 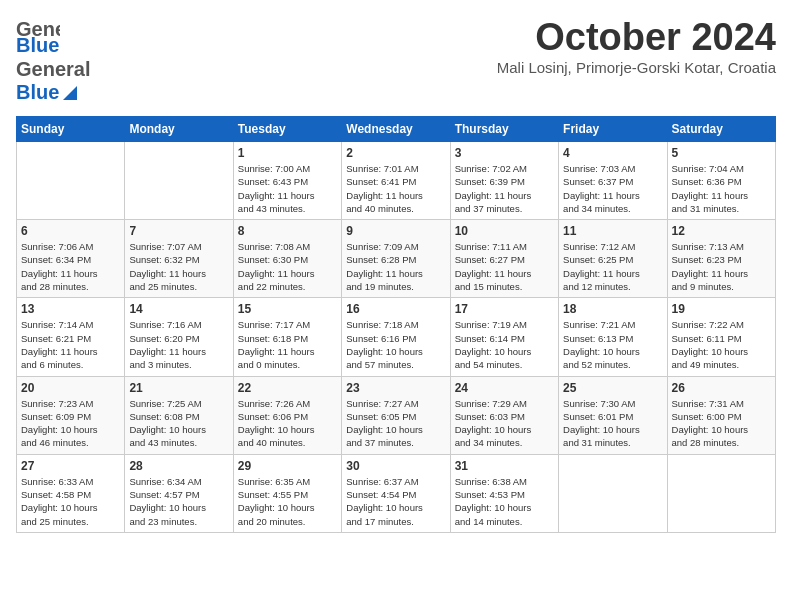 What do you see at coordinates (613, 415) in the screenshot?
I see `day-cell: 25Sunrise: 7:30 AM Sunset: 6:01 PM Dayli…` at bounding box center [613, 415].